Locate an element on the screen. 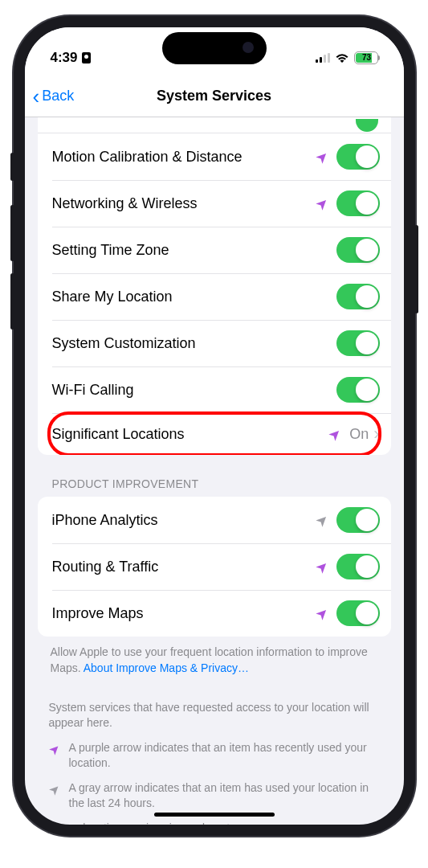  battery-icon: 73 is located at coordinates (366, 58).